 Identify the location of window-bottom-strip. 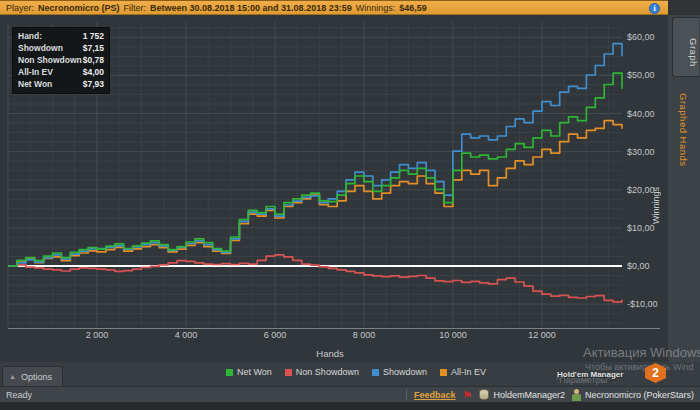
(350, 406).